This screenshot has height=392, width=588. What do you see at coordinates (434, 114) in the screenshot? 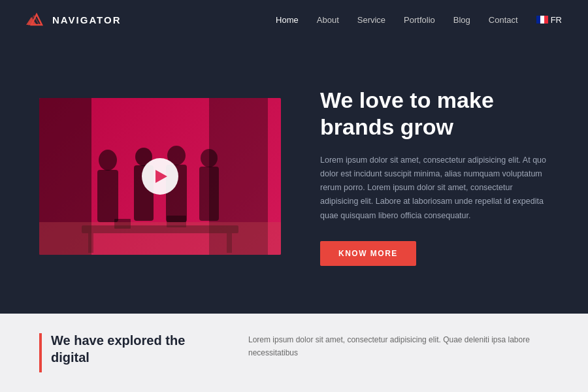
I see `hero-title: We love to make brands grow` at bounding box center [434, 114].